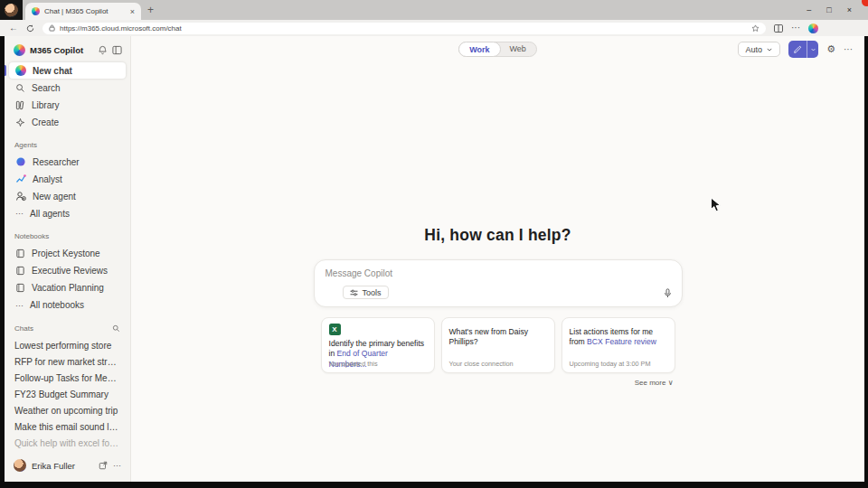 The width and height of the screenshot is (868, 488). I want to click on chats-search-icon, so click(116, 329).